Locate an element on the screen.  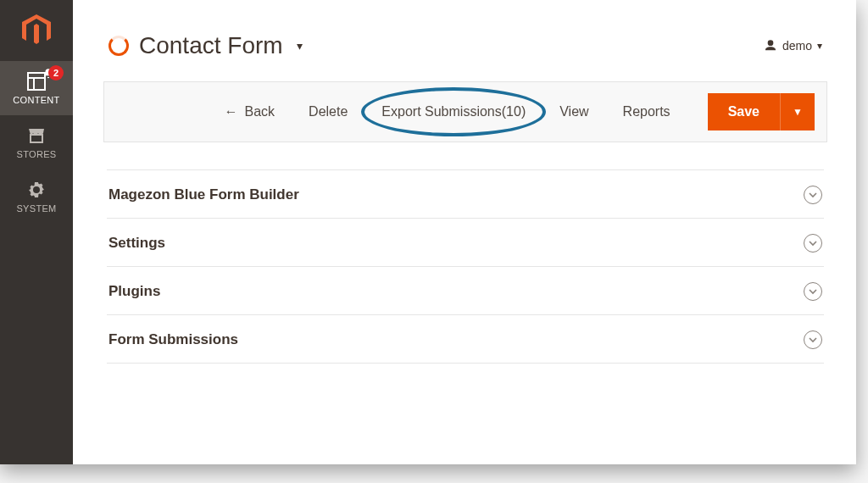
page-title: Contact Form ▾ is located at coordinates (205, 46).